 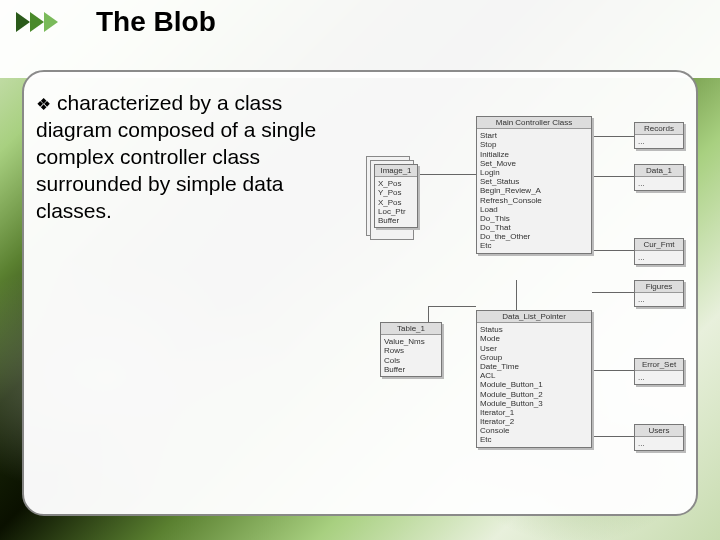 I want to click on uml-data-header: Data_1, so click(x=659, y=171).